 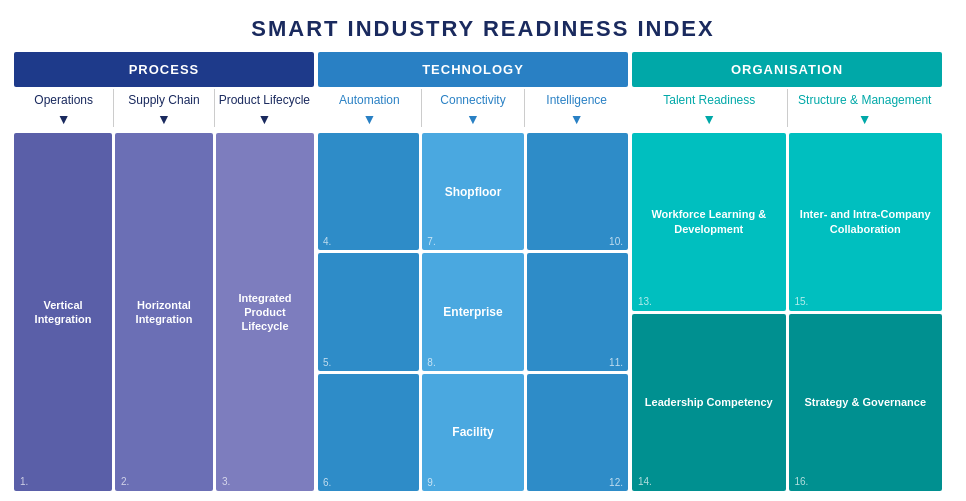 What do you see at coordinates (865, 119) in the screenshot?
I see `arrow-structure-management: ▼` at bounding box center [865, 119].